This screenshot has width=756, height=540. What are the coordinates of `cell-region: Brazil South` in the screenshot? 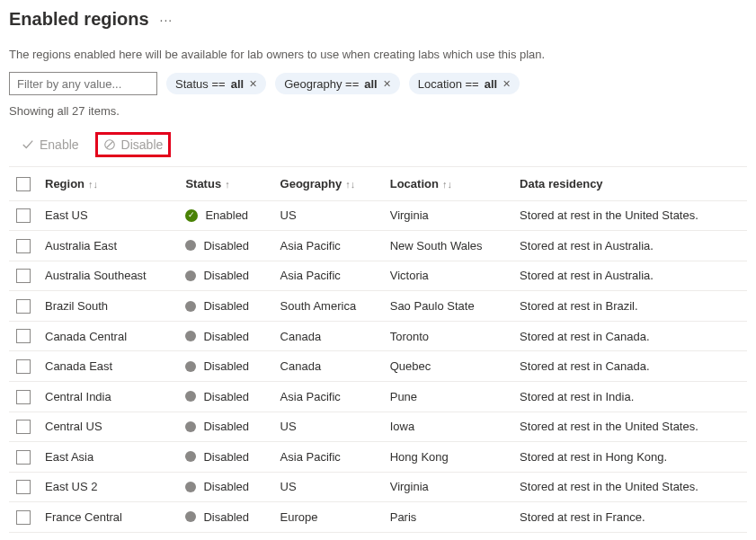 It's located at (108, 306).